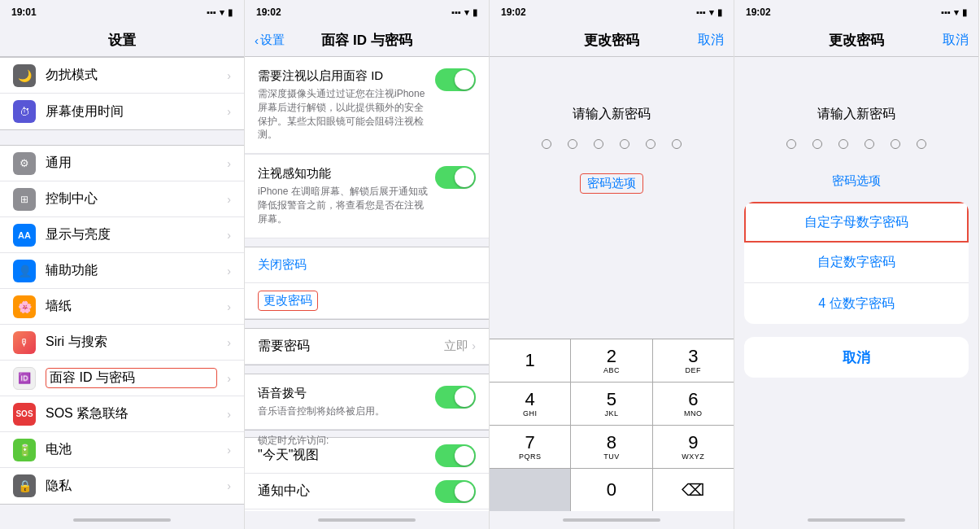  What do you see at coordinates (612, 447) in the screenshot?
I see `key-8: 8TUV` at bounding box center [612, 447].